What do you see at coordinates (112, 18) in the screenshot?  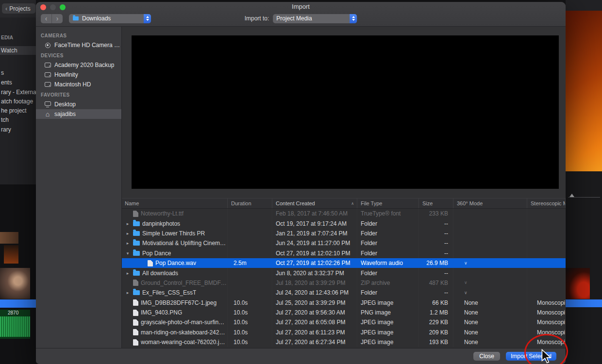 I see `location-dropdown-value: Downloads` at bounding box center [112, 18].